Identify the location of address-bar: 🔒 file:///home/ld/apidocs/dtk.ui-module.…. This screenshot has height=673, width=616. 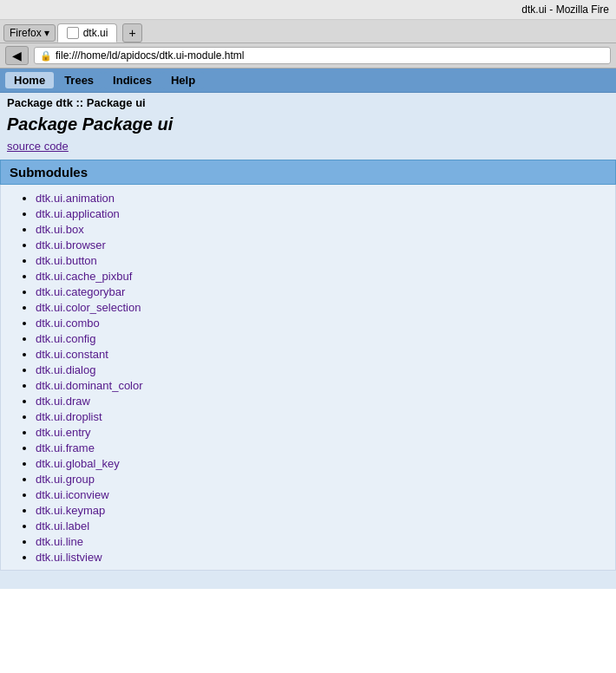
(323, 56).